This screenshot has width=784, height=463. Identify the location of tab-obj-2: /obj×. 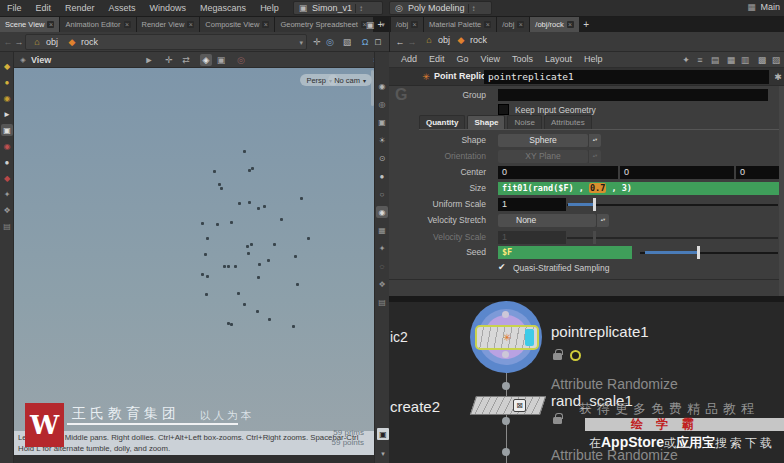
(513, 24).